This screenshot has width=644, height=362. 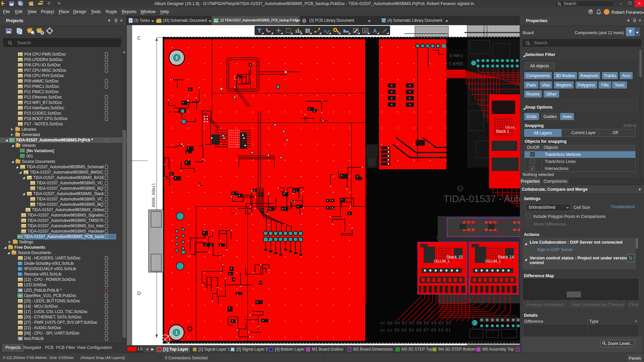 I want to click on svg-text: D, so click(x=139, y=293).